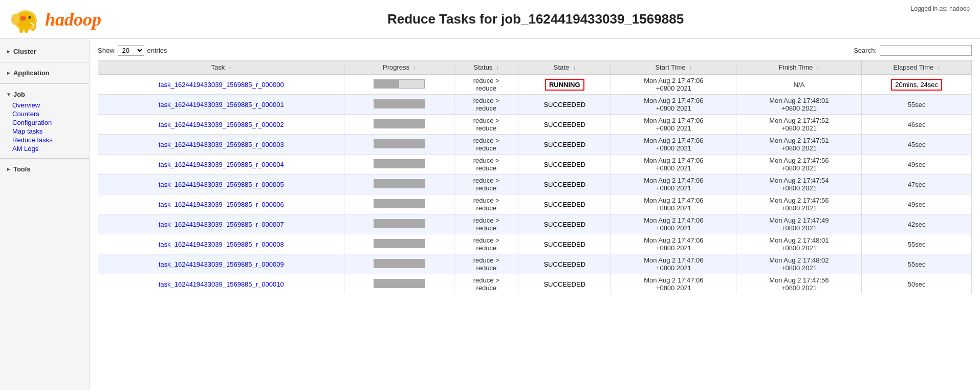 The image size is (980, 392). Describe the element at coordinates (48, 140) in the screenshot. I see `sidebar-link-reduce-tasks: Reduce tasks` at that location.